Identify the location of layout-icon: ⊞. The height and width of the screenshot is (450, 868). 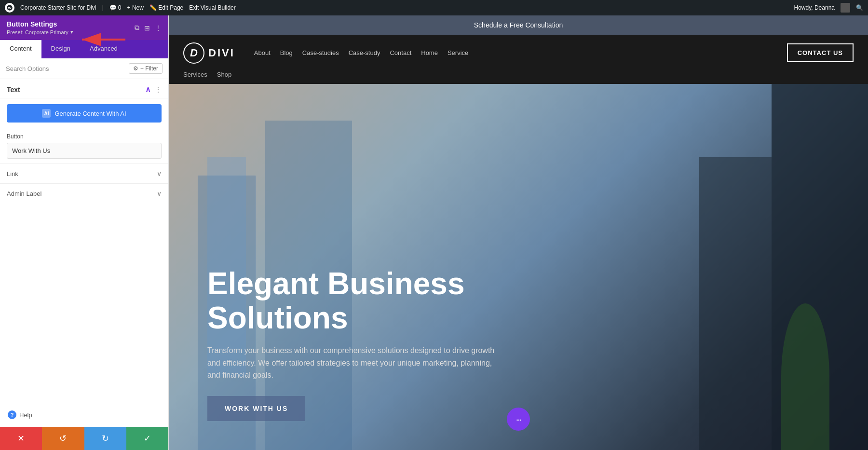
(147, 28).